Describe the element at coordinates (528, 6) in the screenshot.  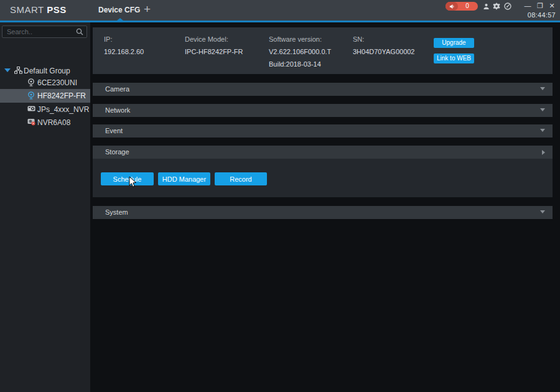
I see `minimize-button: —` at that location.